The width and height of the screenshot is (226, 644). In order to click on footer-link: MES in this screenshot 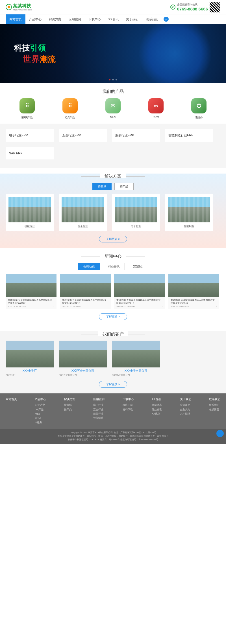, I will do `click(40, 414)`.